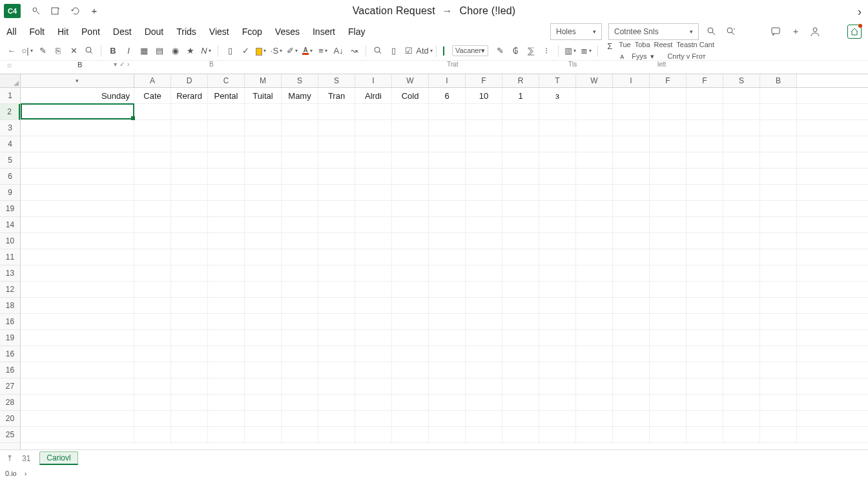  What do you see at coordinates (206, 51) in the screenshot?
I see `font-style-icon: N▾` at bounding box center [206, 51].